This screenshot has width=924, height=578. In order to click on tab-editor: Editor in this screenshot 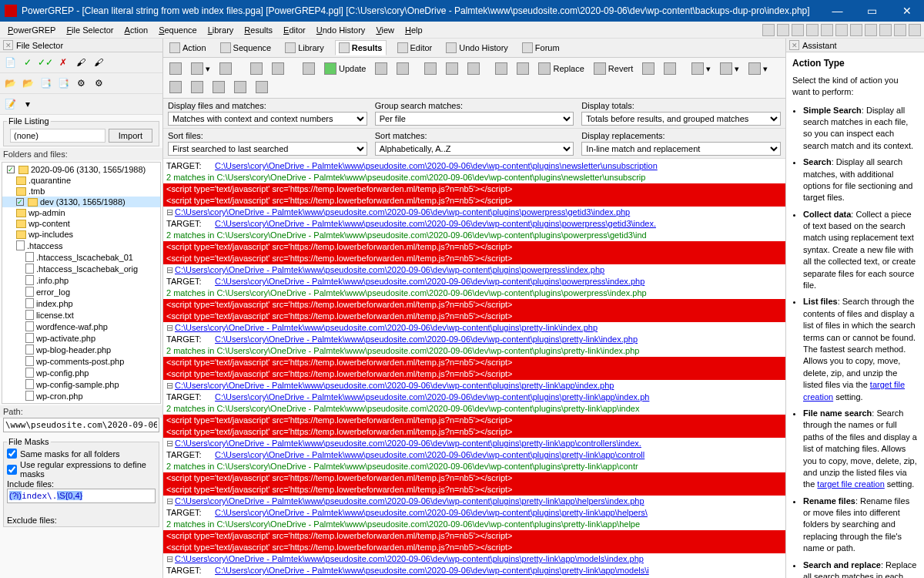, I will do `click(415, 48)`.